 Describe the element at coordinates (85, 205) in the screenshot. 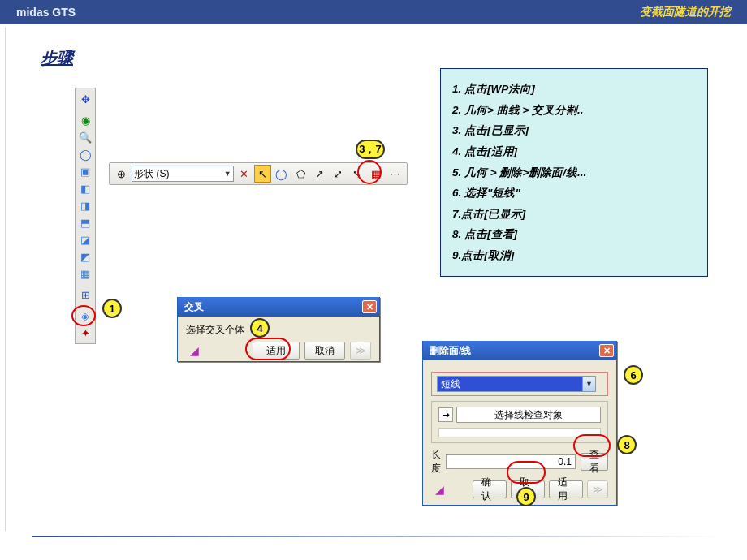

I see `cube-side-icon: ◨` at that location.